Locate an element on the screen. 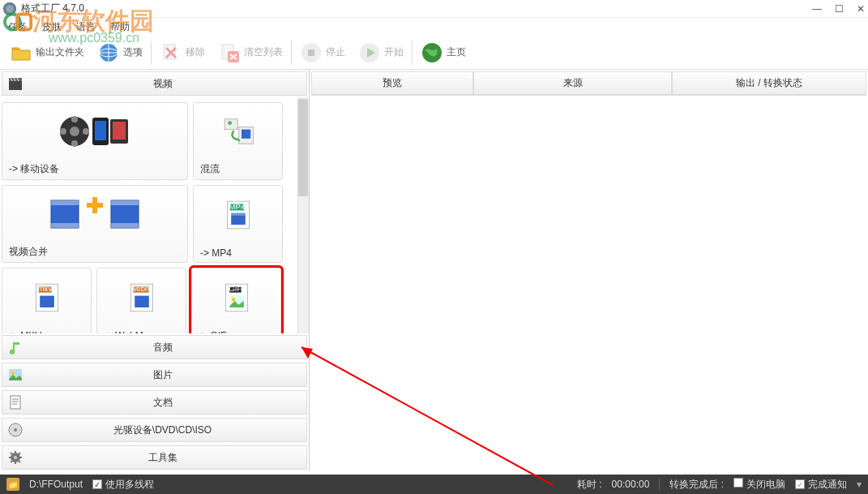  category-document-label: 文档 is located at coordinates (162, 402).